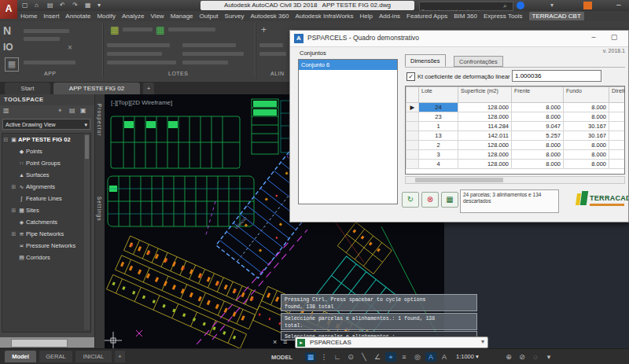 The width and height of the screenshot is (629, 364). I want to click on tree-item-corridors: ▤ Corridors, so click(46, 258).